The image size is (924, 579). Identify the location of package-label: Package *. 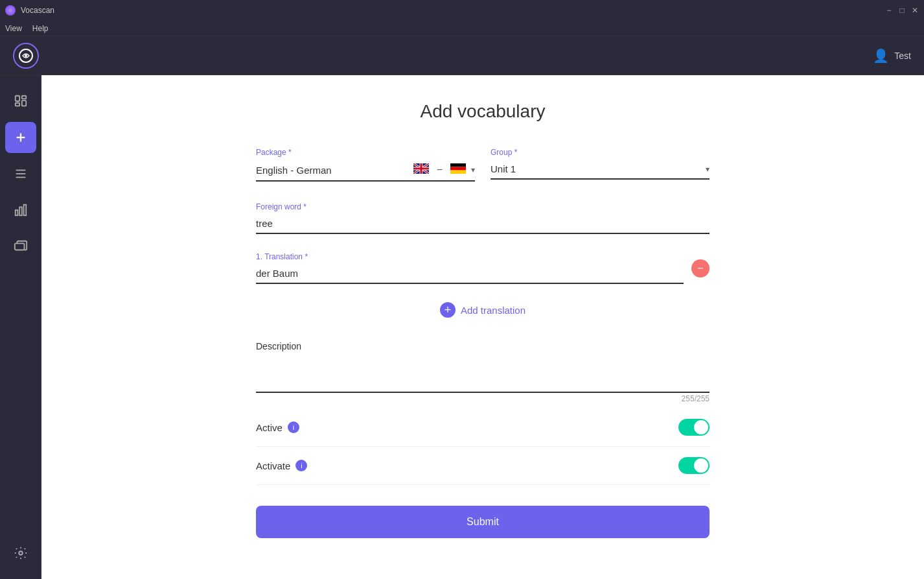
(365, 152).